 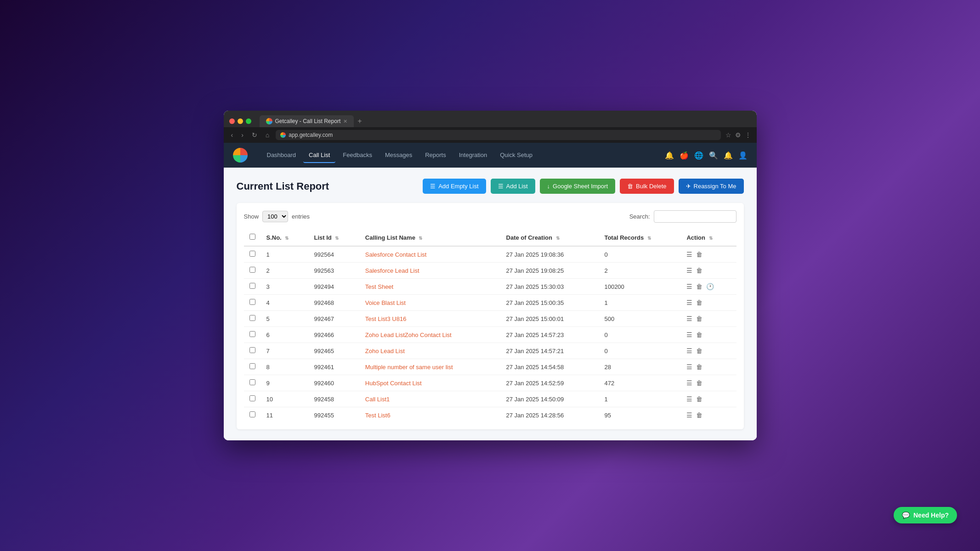 What do you see at coordinates (334, 238) in the screenshot?
I see `col-list-id: List Id ⇅` at bounding box center [334, 238].